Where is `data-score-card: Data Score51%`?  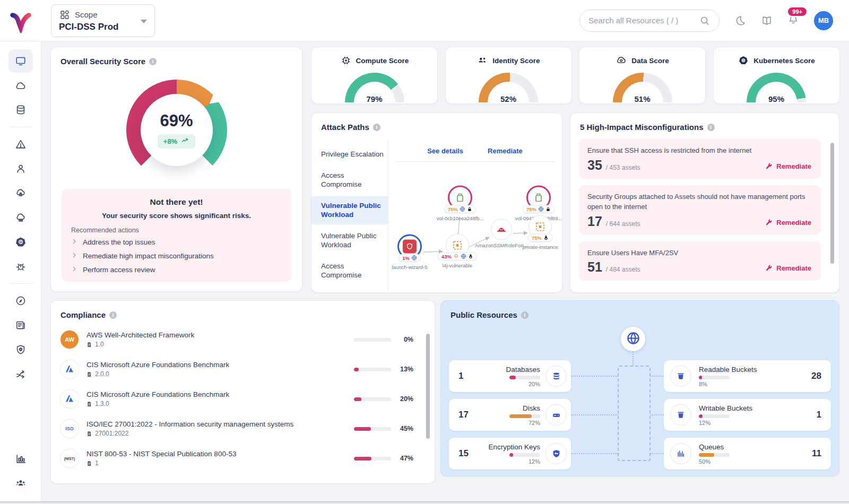 data-score-card: Data Score51% is located at coordinates (642, 75).